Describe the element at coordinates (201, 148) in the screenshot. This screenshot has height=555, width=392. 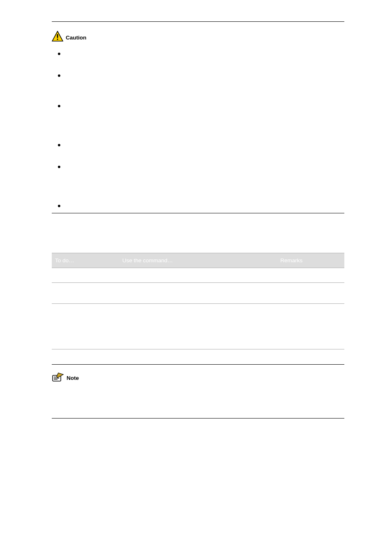
I see `caution-item: Root guard and loop guard cannot be enab…` at that location.